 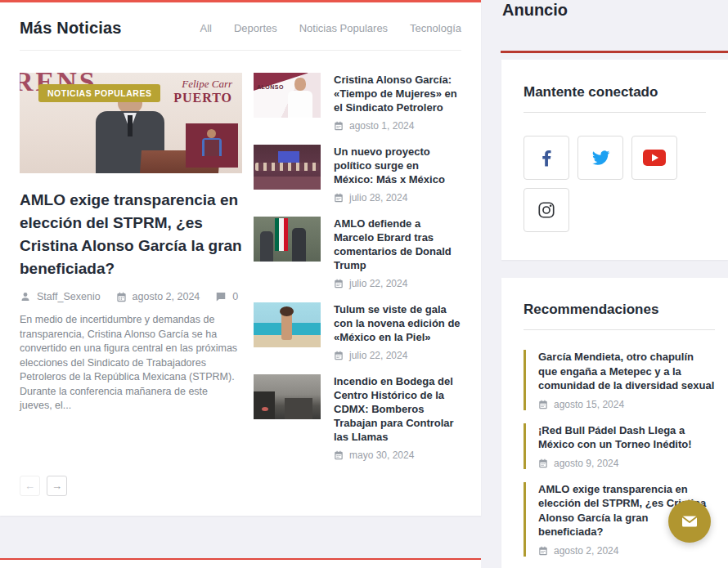 I want to click on header-divider, so click(x=240, y=51).